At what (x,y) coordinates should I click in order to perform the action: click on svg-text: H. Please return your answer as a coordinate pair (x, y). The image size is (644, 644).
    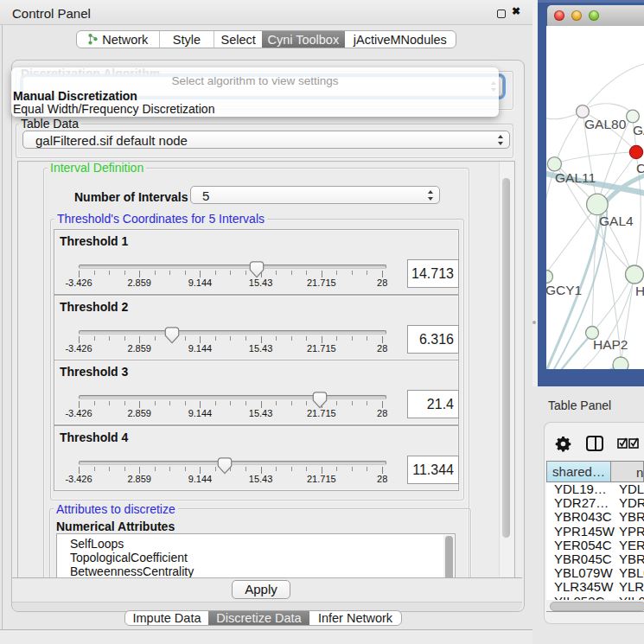
    Looking at the image, I should click on (640, 290).